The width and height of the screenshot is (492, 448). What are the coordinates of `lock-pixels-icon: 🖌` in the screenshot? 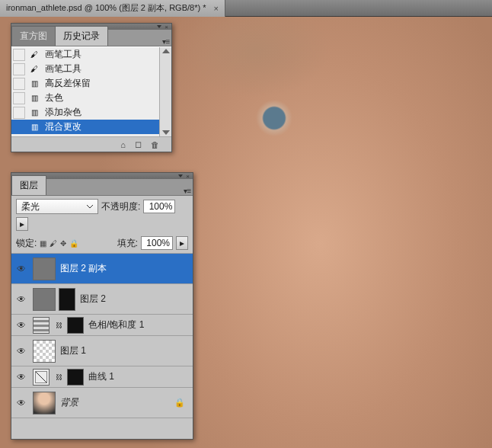 It's located at (53, 244).